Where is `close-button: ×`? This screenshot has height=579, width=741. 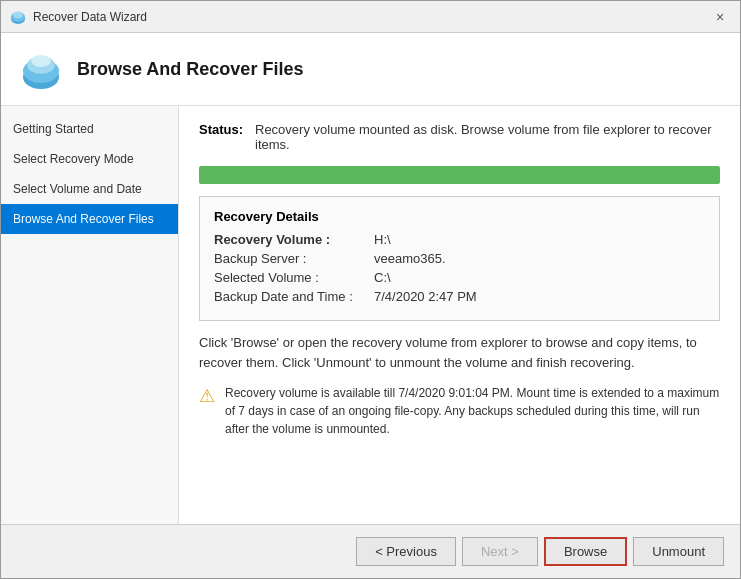 close-button: × is located at coordinates (720, 17).